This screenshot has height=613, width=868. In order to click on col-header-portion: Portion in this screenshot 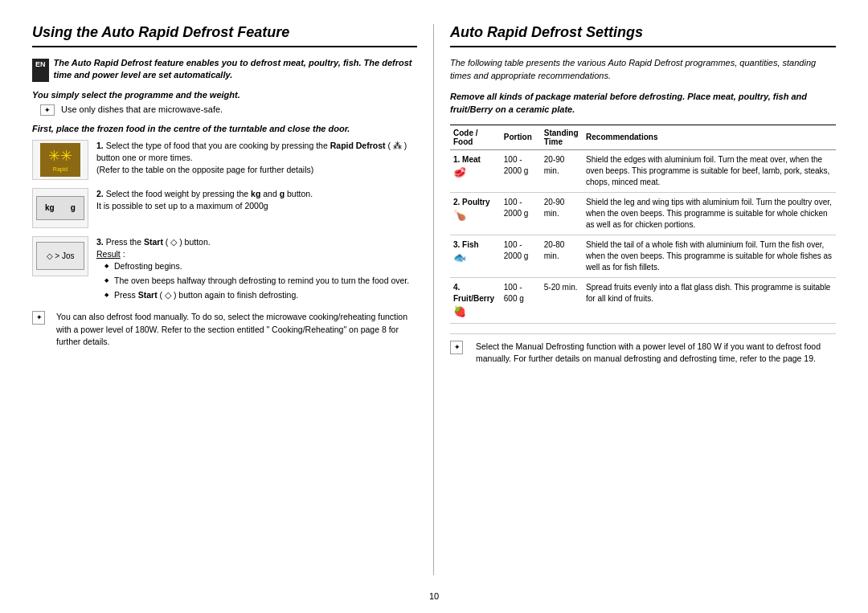, I will do `click(521, 137)`.